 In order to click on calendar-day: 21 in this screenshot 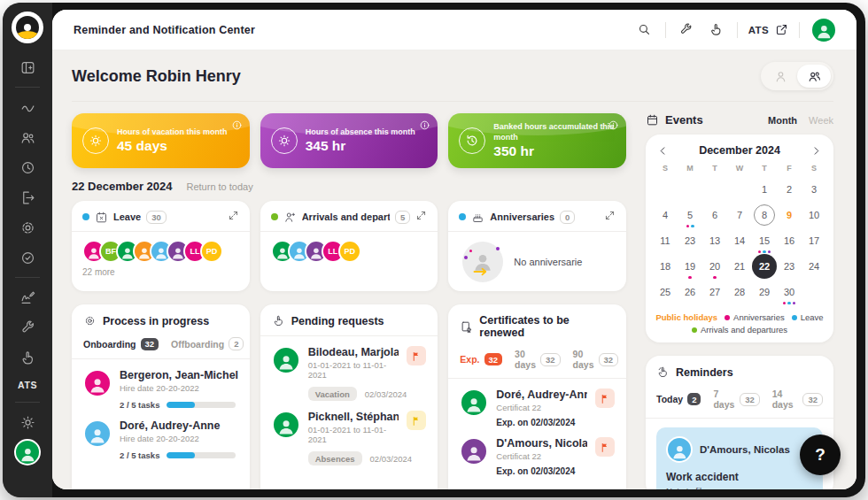, I will do `click(740, 266)`.